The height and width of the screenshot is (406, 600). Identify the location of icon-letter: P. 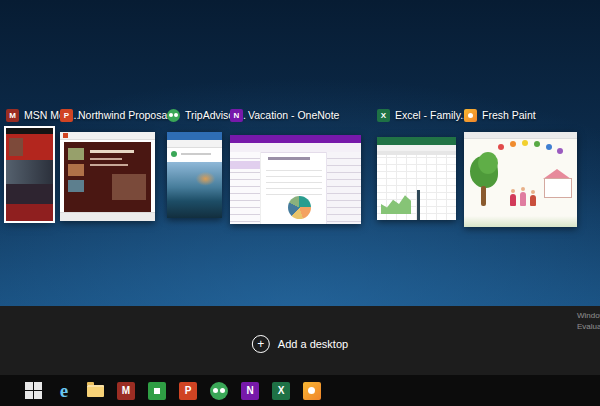
(66, 116).